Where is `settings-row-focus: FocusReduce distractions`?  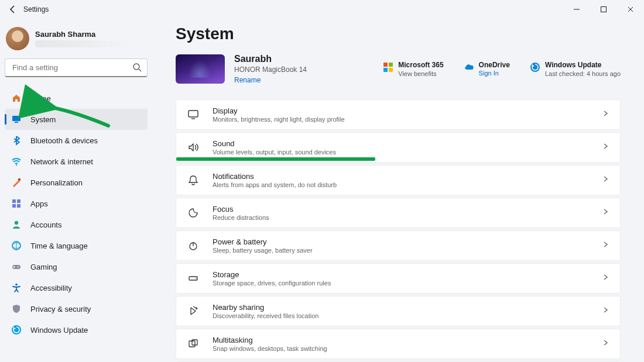
settings-row-focus: FocusReduce distractions is located at coordinates (398, 213).